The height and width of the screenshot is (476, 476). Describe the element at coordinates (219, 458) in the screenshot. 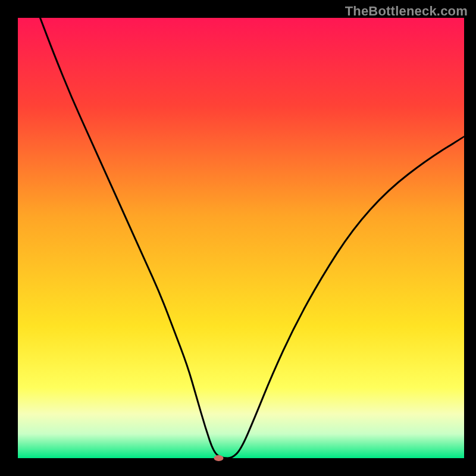

I see `optimum-marker` at that location.